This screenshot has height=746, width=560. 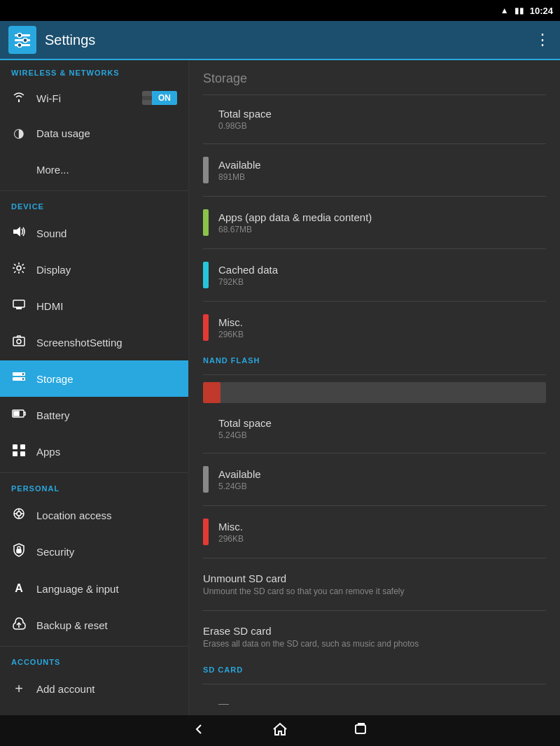 I want to click on nand-available: Available 5.24GB, so click(x=374, y=479).